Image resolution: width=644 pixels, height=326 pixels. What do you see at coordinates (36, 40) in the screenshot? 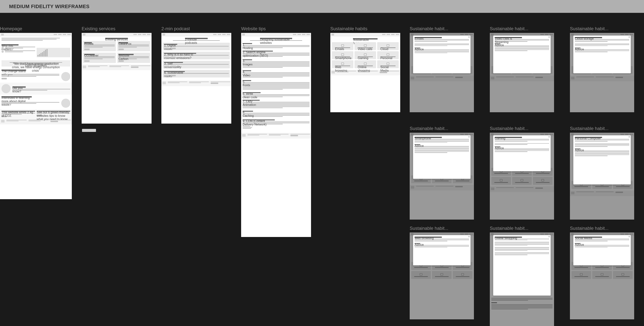
I see `hero-text` at bounding box center [36, 40].